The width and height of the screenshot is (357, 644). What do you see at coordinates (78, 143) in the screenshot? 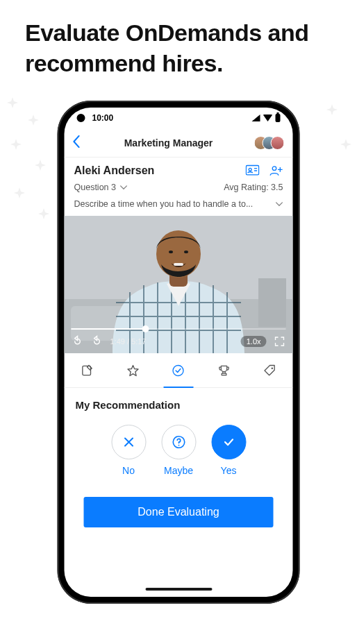
I see `back-button` at bounding box center [78, 143].